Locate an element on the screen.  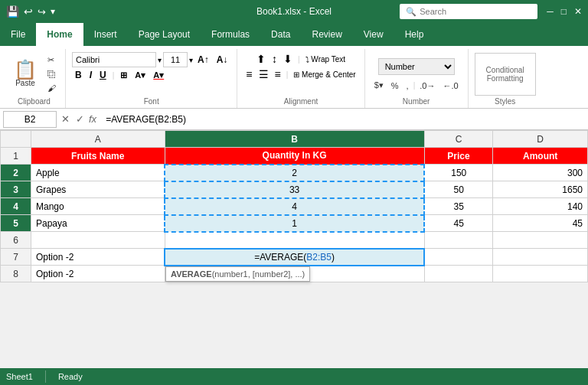
cell-B5: 1 is located at coordinates (294, 223).